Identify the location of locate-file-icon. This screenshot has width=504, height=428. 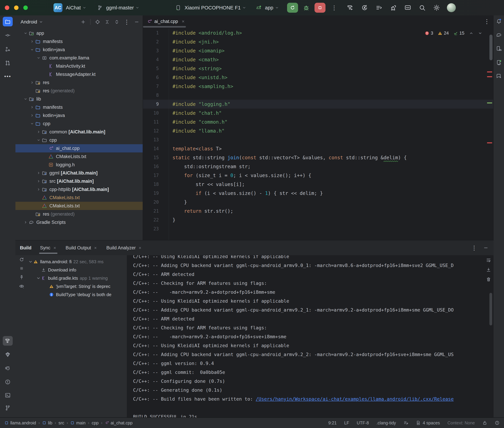
(98, 22).